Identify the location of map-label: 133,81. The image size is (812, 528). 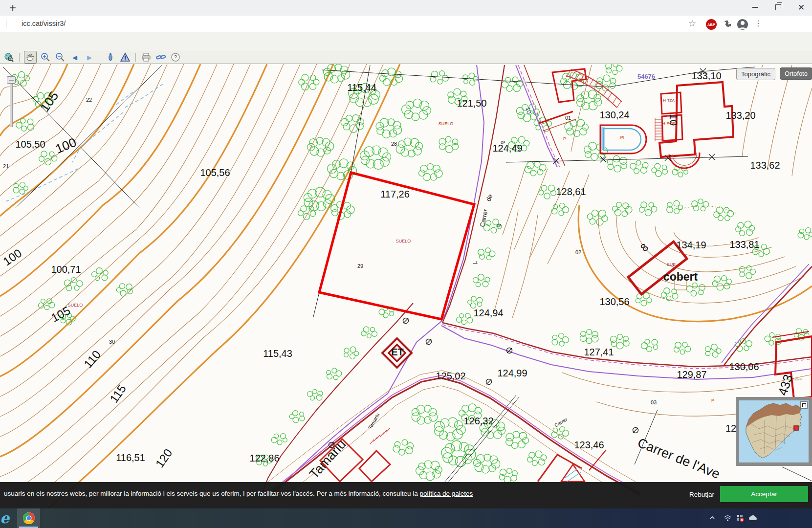
(744, 244).